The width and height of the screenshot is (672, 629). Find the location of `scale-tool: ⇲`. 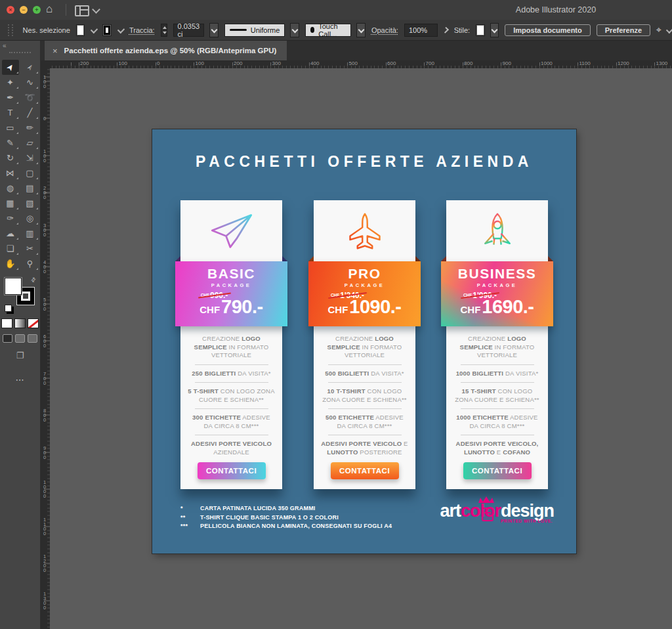

scale-tool: ⇲ is located at coordinates (30, 158).